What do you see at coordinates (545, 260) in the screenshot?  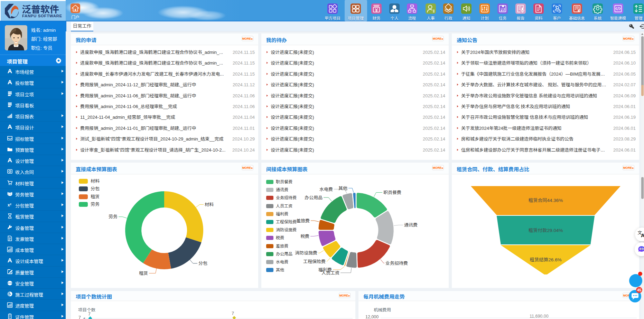 I see `svg-text: 租赁结算26.6%` at bounding box center [545, 260].